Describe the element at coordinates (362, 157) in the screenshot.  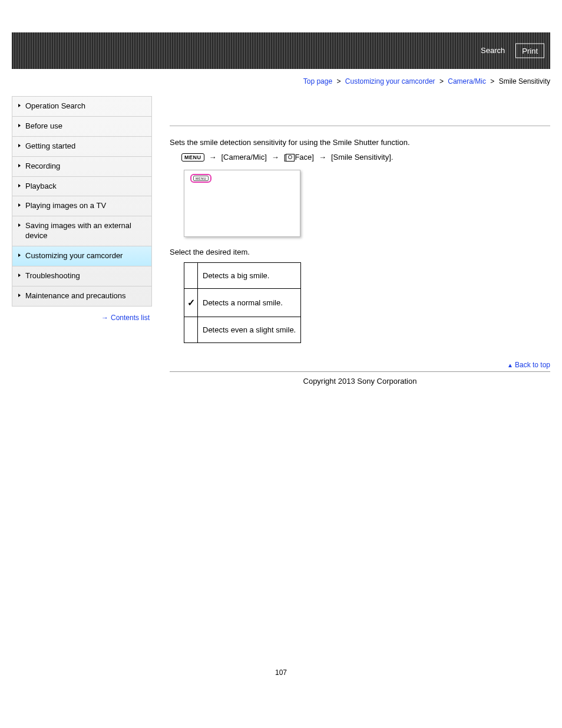
I see `path-segment: [Smile Sensitivity].` at that location.